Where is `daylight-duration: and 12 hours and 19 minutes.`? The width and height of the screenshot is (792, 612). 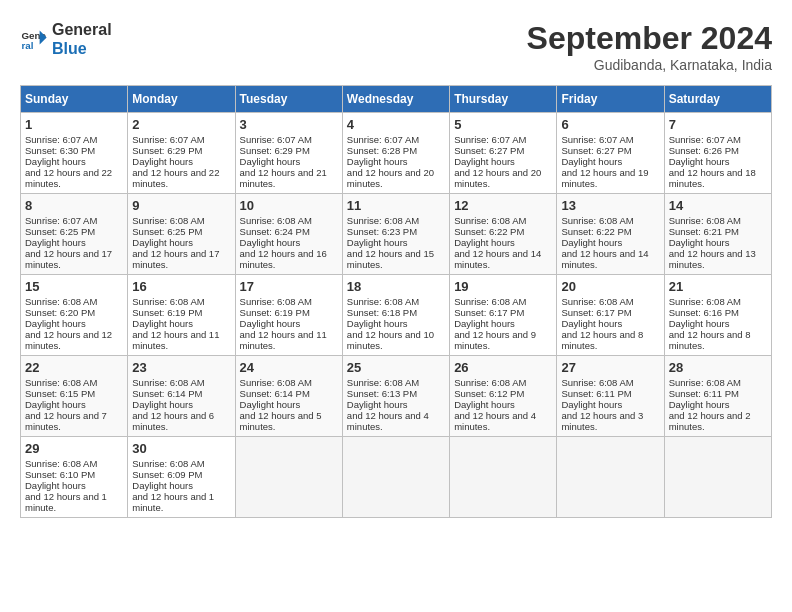
daylight-duration: and 12 hours and 19 minutes. is located at coordinates (604, 178).